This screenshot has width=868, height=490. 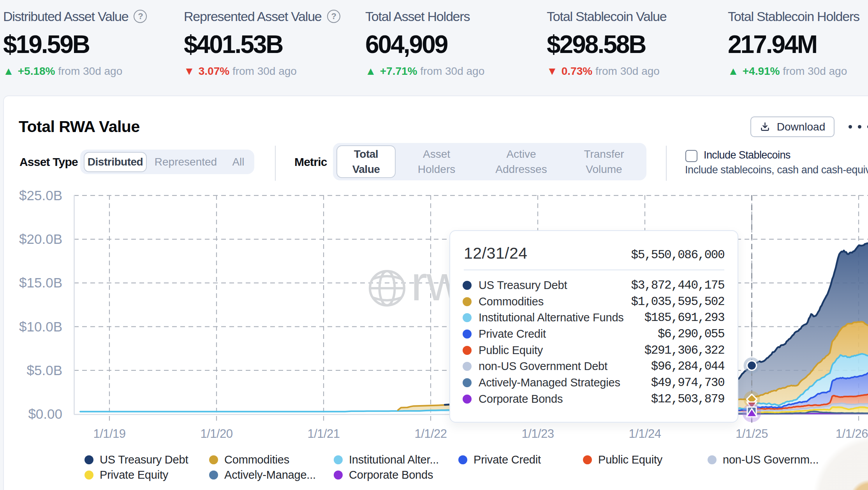 I want to click on svg-text: $5.0B, so click(x=44, y=370).